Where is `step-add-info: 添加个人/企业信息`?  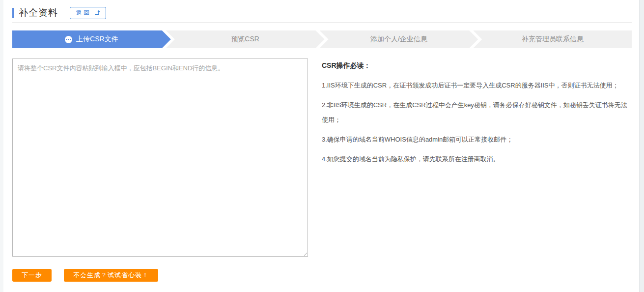 step-add-info: 添加个人/企业信息 is located at coordinates (399, 39).